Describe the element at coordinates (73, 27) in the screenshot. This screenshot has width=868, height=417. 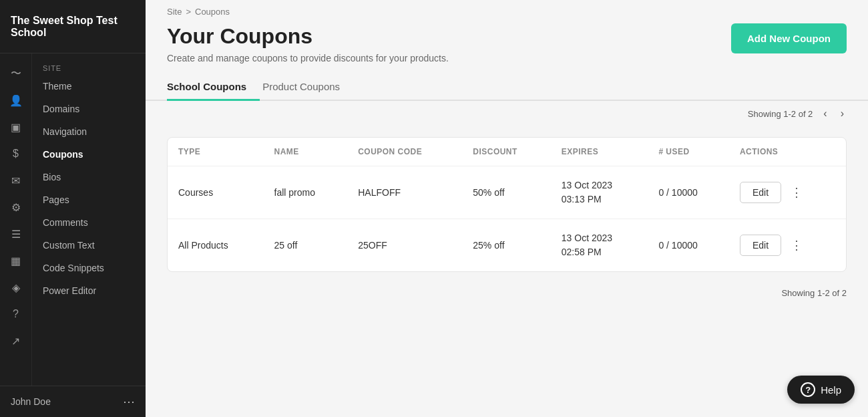
I see `school-name: The Sweet Shop Test School` at that location.